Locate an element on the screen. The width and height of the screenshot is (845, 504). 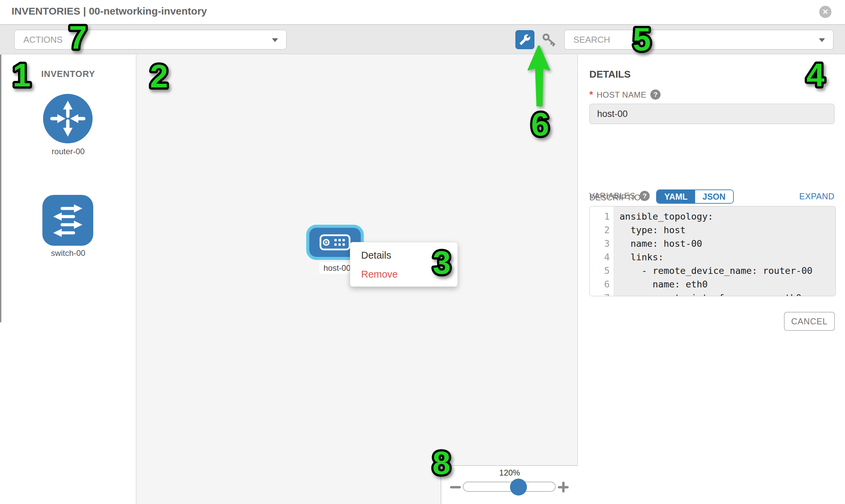
expand-link: EXPAND is located at coordinates (817, 196).